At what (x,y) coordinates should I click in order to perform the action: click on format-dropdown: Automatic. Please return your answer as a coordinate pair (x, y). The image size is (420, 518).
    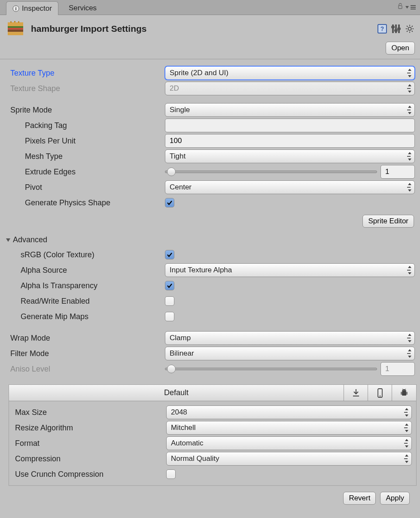
    Looking at the image, I should click on (289, 443).